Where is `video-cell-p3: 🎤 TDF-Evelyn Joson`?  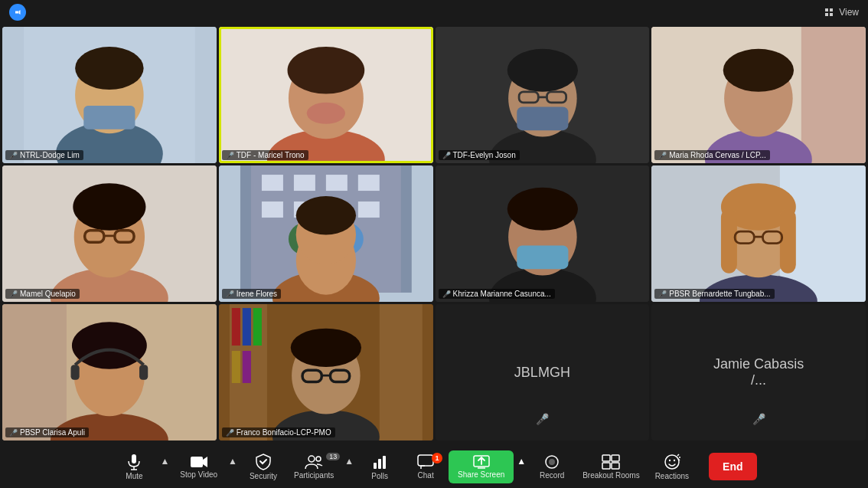 video-cell-p3: 🎤 TDF-Evelyn Joson is located at coordinates (543, 95).